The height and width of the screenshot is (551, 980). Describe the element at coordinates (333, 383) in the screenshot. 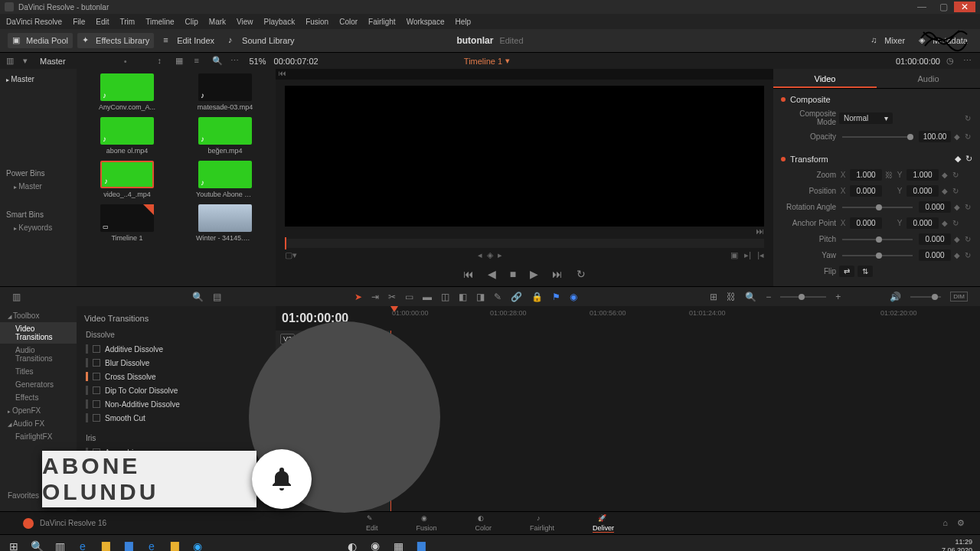

I see `track-header-v1: V1Video 1 🔒◻◻` at that location.